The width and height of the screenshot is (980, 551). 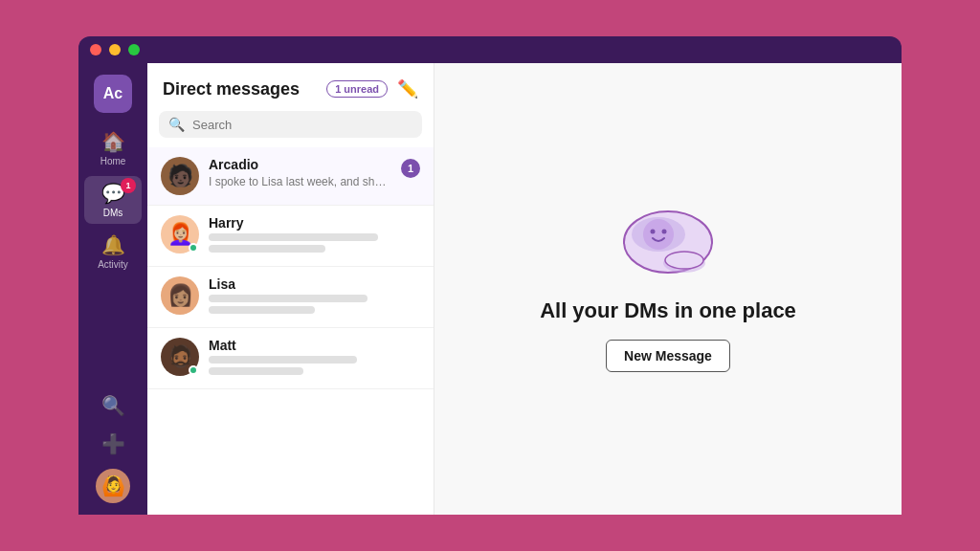 I want to click on user-profile-avatar: 🙆, so click(x=113, y=486).